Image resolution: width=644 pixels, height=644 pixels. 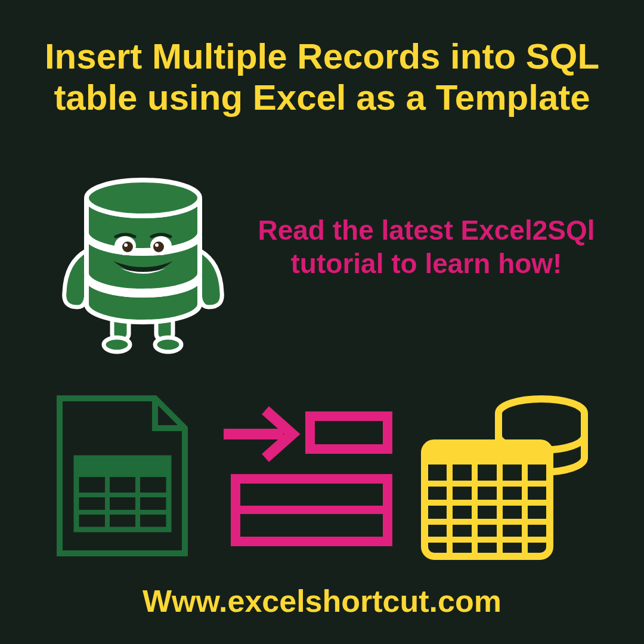 What do you see at coordinates (122, 477) in the screenshot?
I see `spreadsheet-file-icon` at bounding box center [122, 477].